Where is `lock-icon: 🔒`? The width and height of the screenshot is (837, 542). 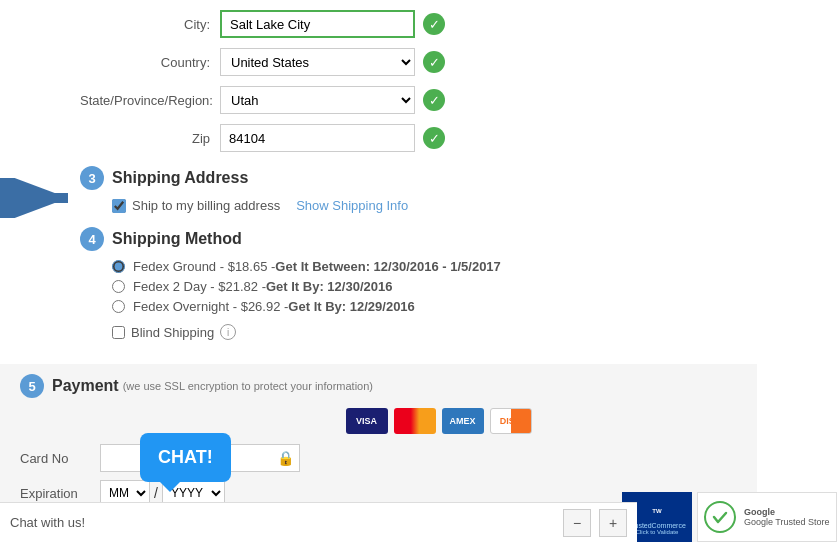 lock-icon: 🔒 is located at coordinates (286, 458).